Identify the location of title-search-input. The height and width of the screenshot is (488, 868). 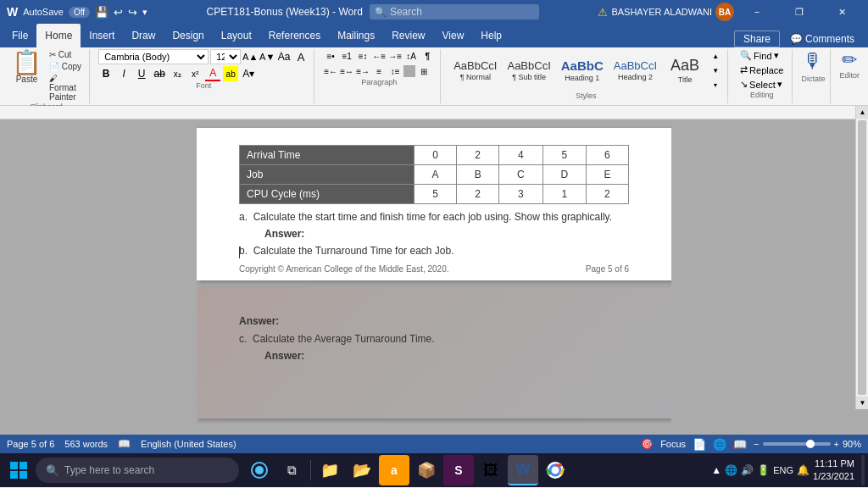
(454, 12).